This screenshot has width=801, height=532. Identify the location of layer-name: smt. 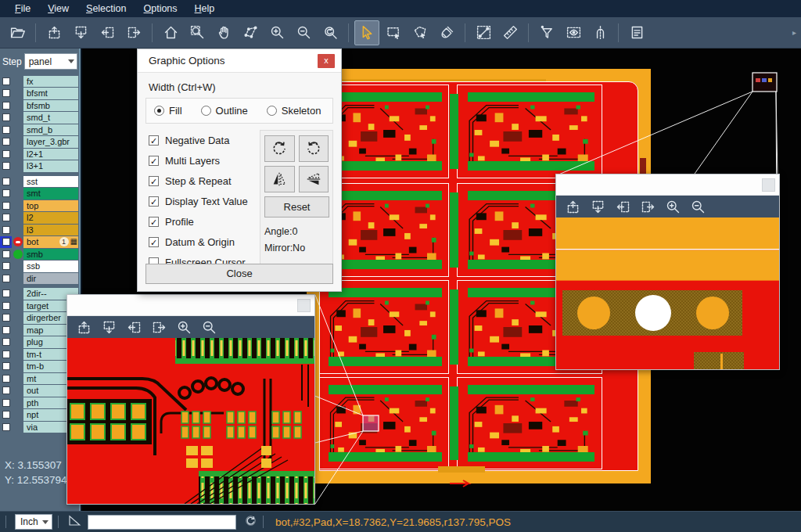
(51, 194).